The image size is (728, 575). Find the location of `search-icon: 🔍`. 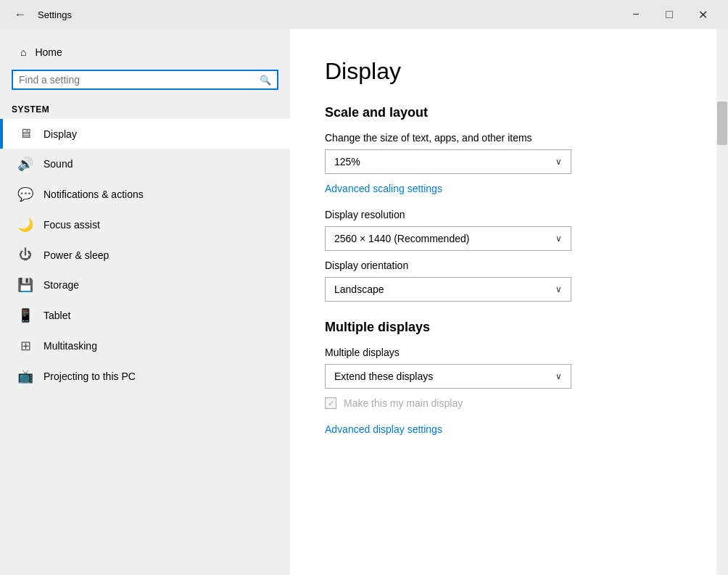

search-icon: 🔍 is located at coordinates (265, 80).